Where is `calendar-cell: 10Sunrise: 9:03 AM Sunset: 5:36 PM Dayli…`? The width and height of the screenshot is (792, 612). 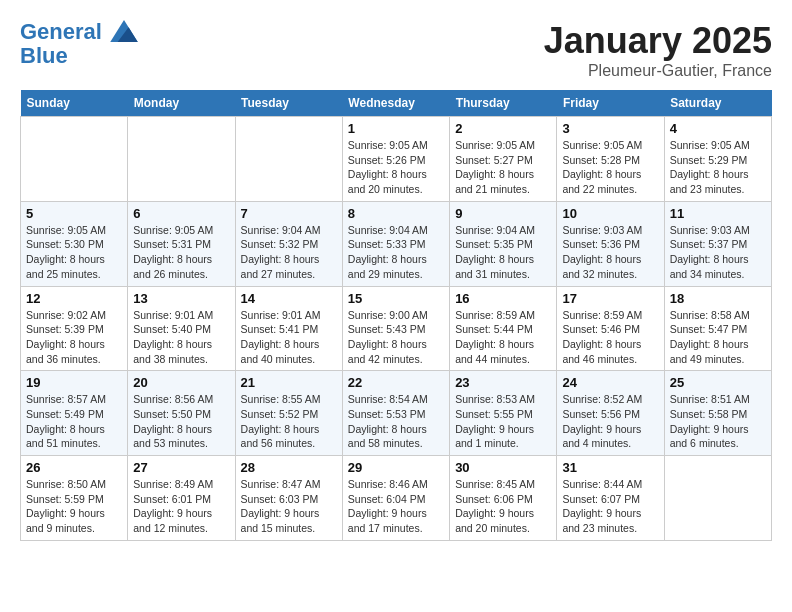
calendar-cell: 10Sunrise: 9:03 AM Sunset: 5:36 PM Dayli… is located at coordinates (610, 244).